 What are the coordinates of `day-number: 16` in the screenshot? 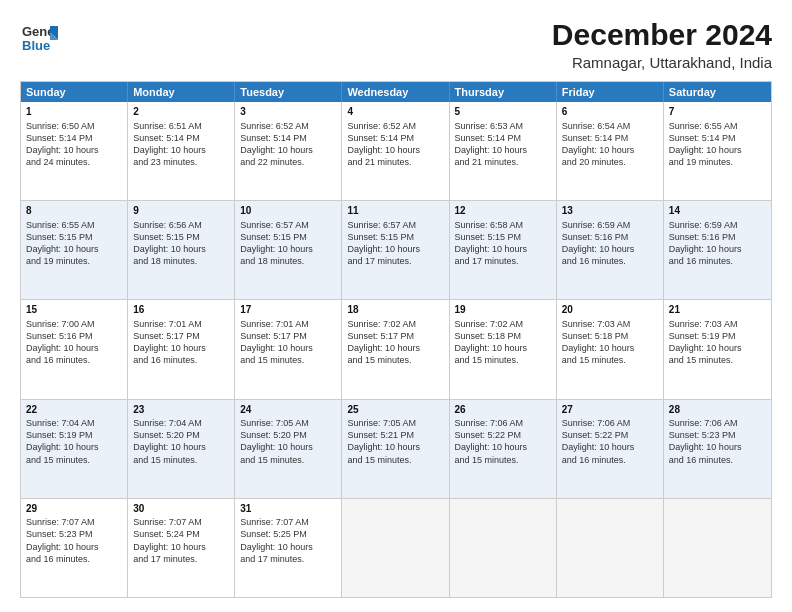 It's located at (181, 310).